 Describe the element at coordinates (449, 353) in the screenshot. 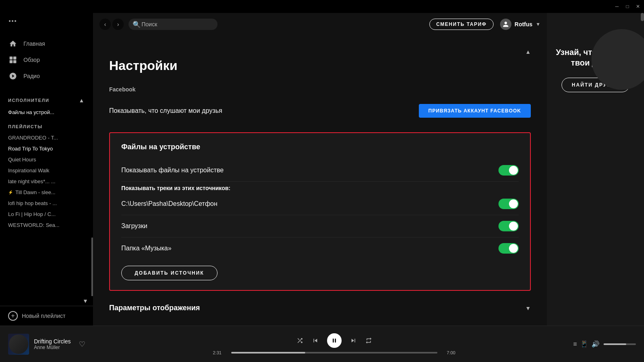

I see `total-time: 7:00` at that location.